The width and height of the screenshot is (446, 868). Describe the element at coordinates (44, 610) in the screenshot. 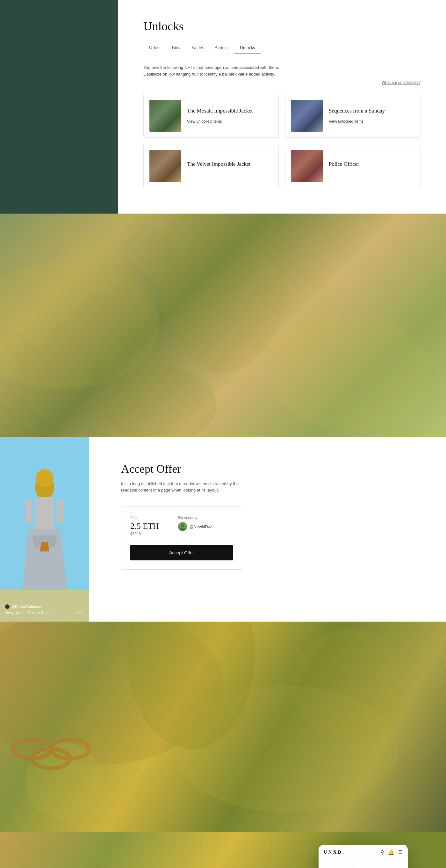

I see `nft-card-info: @Dolce&Gabbana Dress from a Dream: Silve…` at that location.